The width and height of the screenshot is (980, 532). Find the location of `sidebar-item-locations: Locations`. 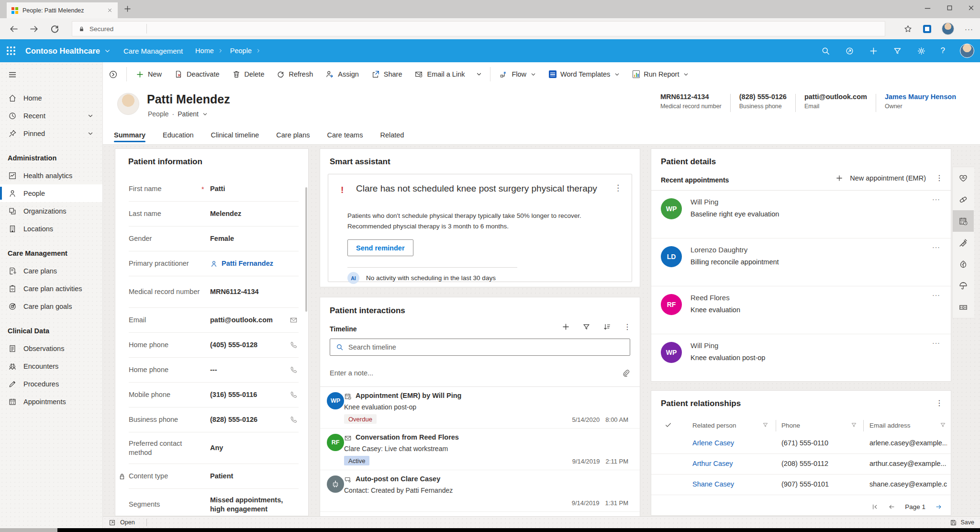

sidebar-item-locations: Locations is located at coordinates (51, 229).